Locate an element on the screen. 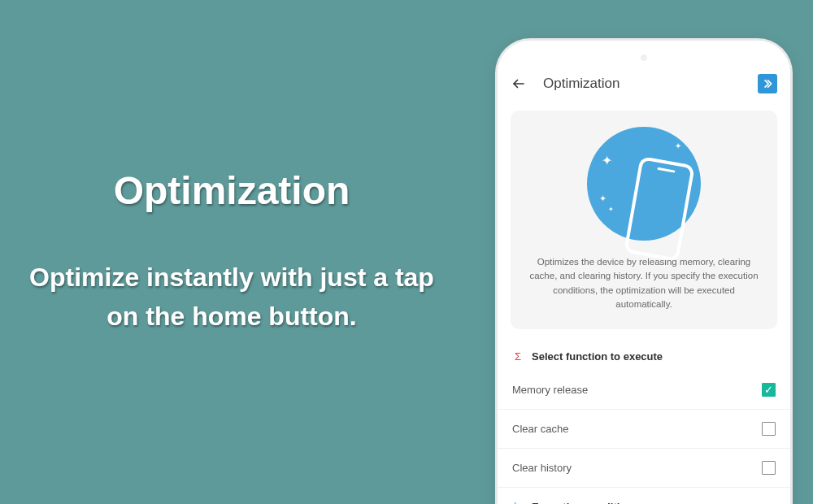 The height and width of the screenshot is (504, 813). sigma-icon: Σ is located at coordinates (518, 356).